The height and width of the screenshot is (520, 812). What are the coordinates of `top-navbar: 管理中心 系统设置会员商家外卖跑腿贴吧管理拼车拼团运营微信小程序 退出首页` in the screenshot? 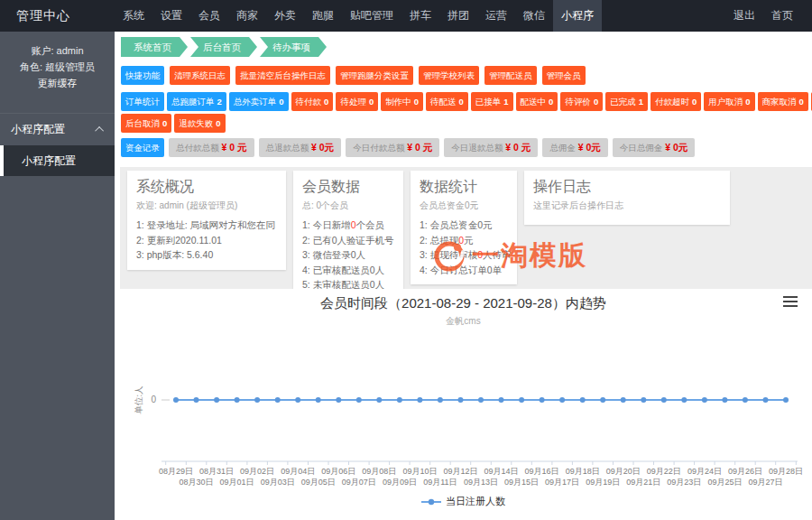 It's located at (406, 16).